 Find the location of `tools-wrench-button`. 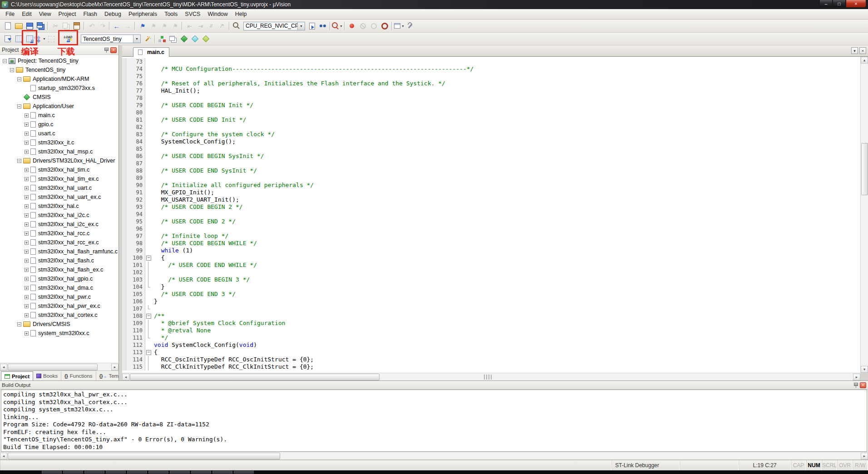

tools-wrench-button is located at coordinates (410, 26).